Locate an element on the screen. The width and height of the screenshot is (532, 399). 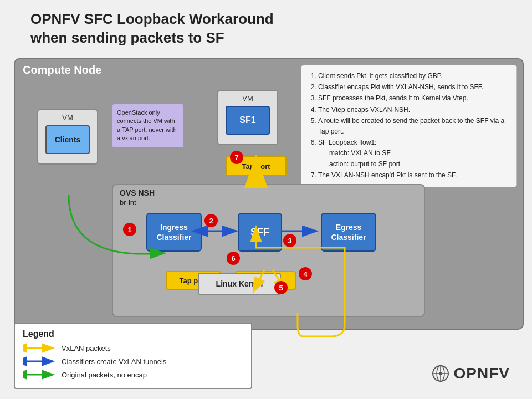
opnfv-icon is located at coordinates (441, 374).